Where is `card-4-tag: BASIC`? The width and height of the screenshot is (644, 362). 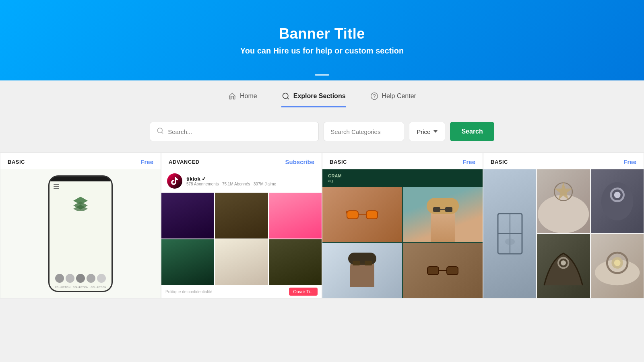 card-4-tag: BASIC is located at coordinates (499, 162).